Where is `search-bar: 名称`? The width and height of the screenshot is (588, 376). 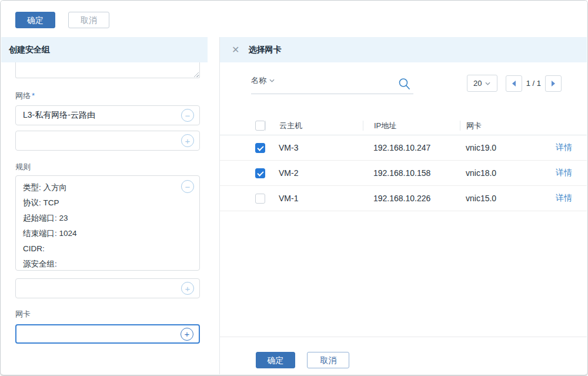
search-bar: 名称 is located at coordinates (332, 82).